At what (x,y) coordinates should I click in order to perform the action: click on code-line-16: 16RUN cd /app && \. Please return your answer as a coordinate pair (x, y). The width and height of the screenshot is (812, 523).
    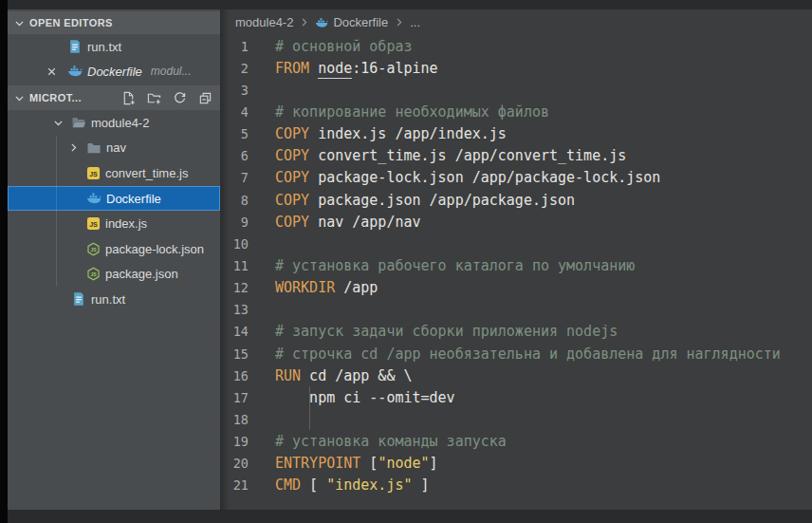
    Looking at the image, I should click on (516, 376).